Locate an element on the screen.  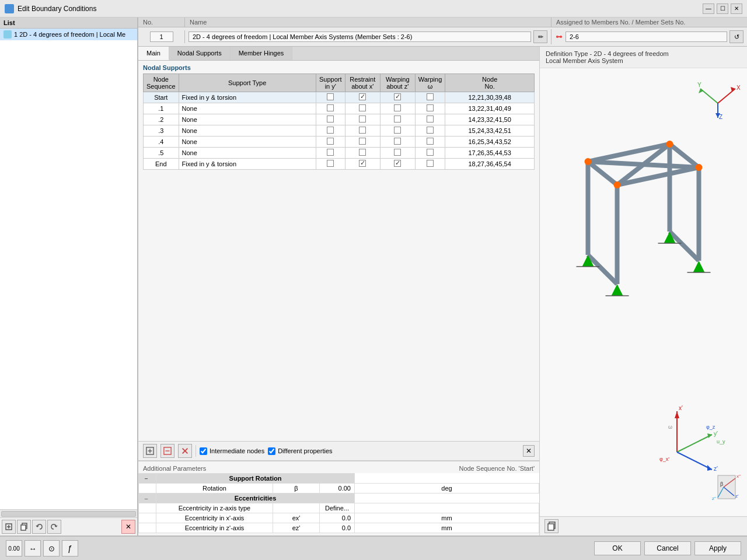
formula-button: ƒ is located at coordinates (70, 548).